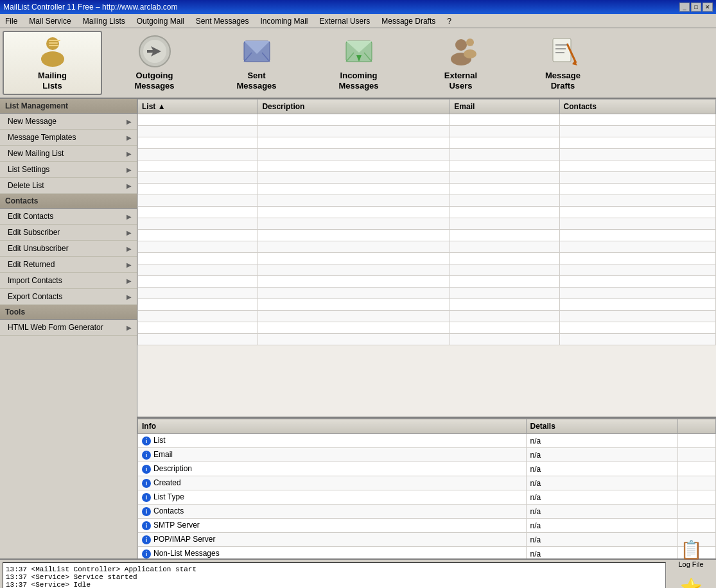 This screenshot has height=588, width=716. What do you see at coordinates (284, 21) in the screenshot?
I see `menu-incoming-mail: Incoming Mail` at bounding box center [284, 21].